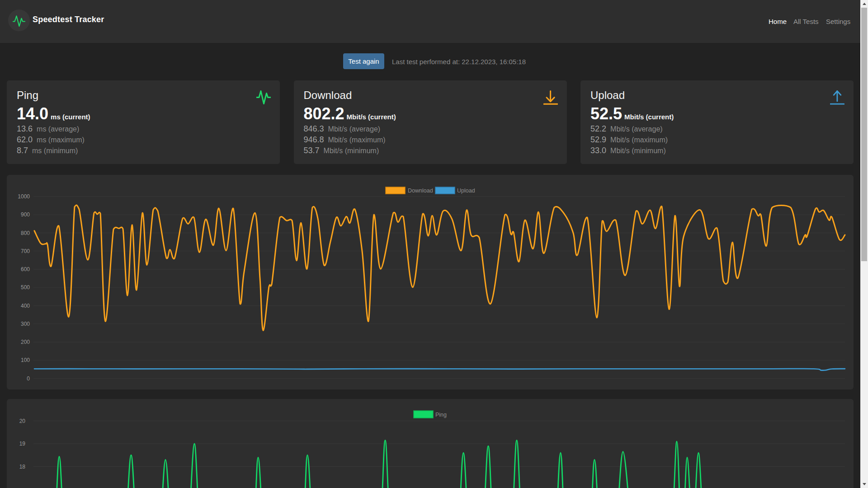 This screenshot has height=488, width=868. What do you see at coordinates (25, 360) in the screenshot?
I see `svg-text: 100` at bounding box center [25, 360].